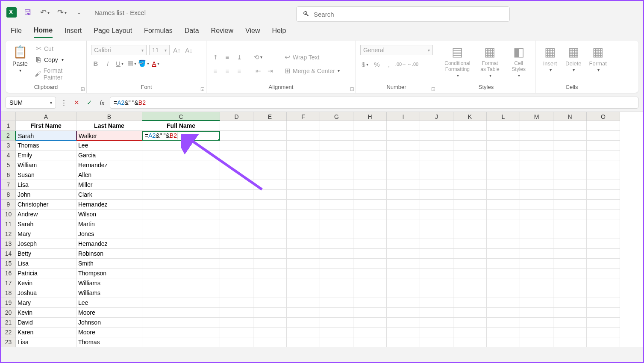 The image size is (644, 363). What do you see at coordinates (46, 313) in the screenshot?
I see `cell: Kevin` at bounding box center [46, 313].